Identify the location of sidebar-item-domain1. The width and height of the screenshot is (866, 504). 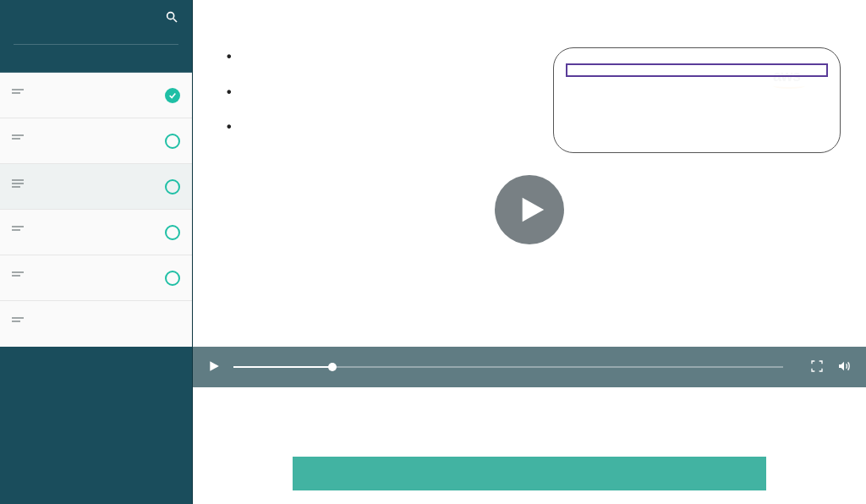
(96, 141).